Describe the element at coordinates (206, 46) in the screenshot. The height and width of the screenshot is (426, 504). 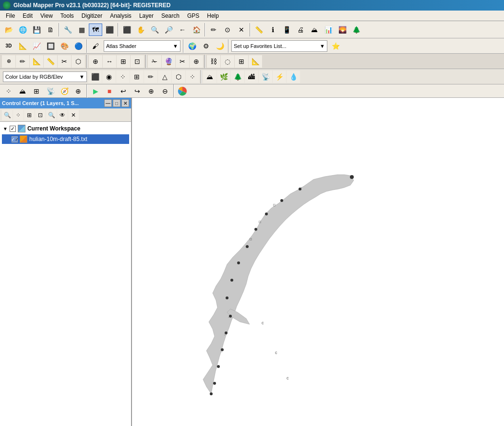
I see `settings-btn: ⚙` at that location.